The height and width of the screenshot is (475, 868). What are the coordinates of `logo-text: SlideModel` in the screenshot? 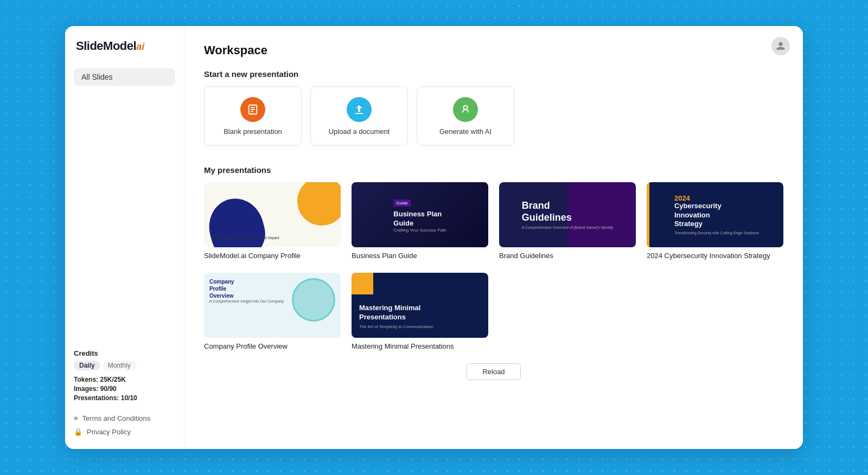 It's located at (106, 46).